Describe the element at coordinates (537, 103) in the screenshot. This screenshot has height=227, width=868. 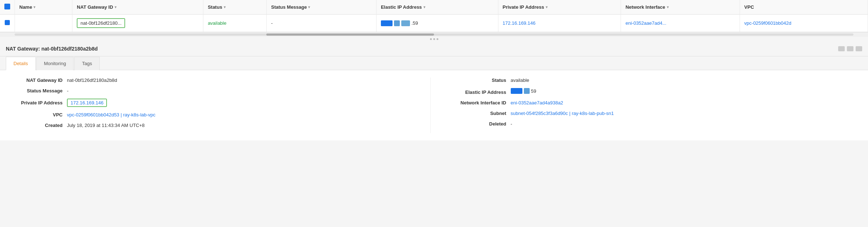
I see `network-id-link: eni-0352aae7ad4a938a2` at that location.